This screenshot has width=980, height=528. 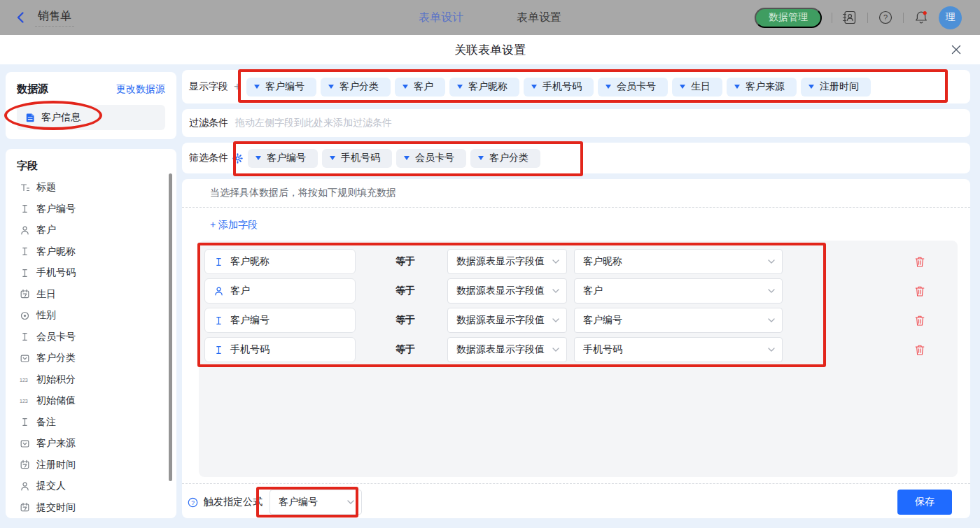 I want to click on chip-label: 客户, so click(x=424, y=87).